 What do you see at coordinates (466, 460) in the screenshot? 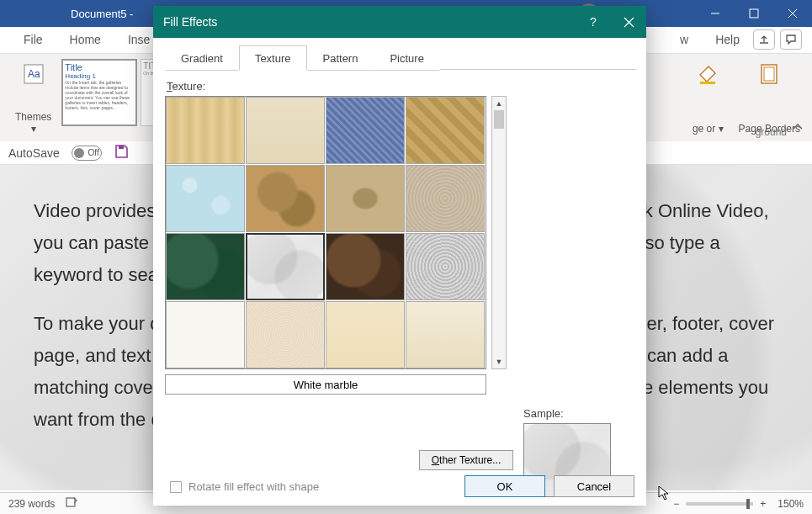
I see `other-texture-button: Other Texture...` at bounding box center [466, 460].